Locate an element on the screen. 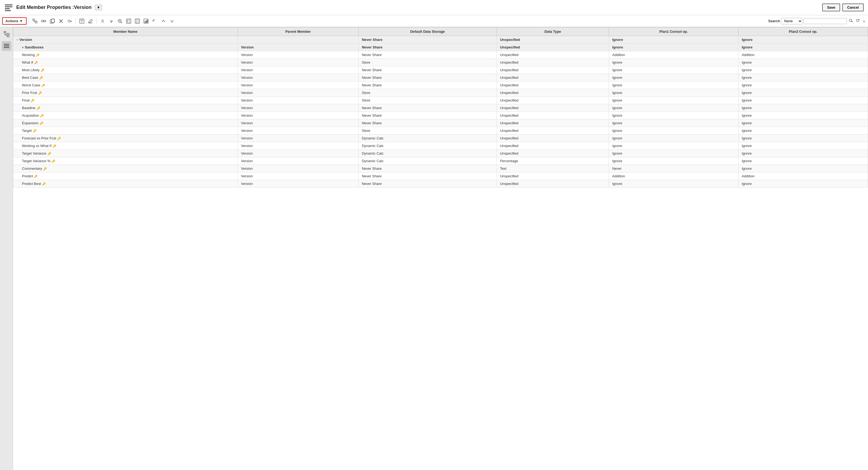 This screenshot has width=868, height=470. more-btn: » is located at coordinates (864, 21).